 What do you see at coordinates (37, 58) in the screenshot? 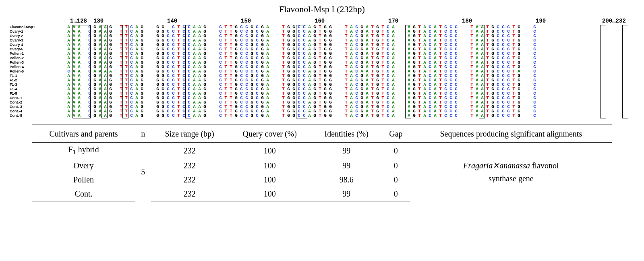
I see `sequence-label: Pollen-2` at bounding box center [37, 58].